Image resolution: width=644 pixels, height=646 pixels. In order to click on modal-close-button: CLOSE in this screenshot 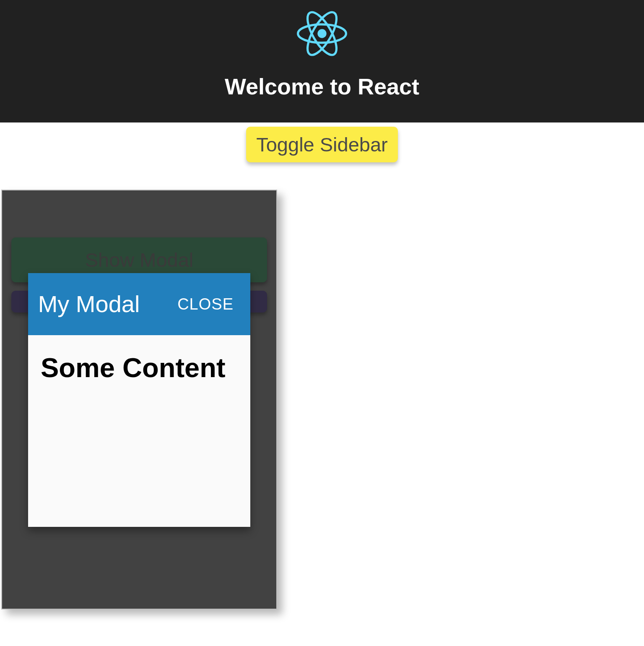, I will do `click(205, 305)`.